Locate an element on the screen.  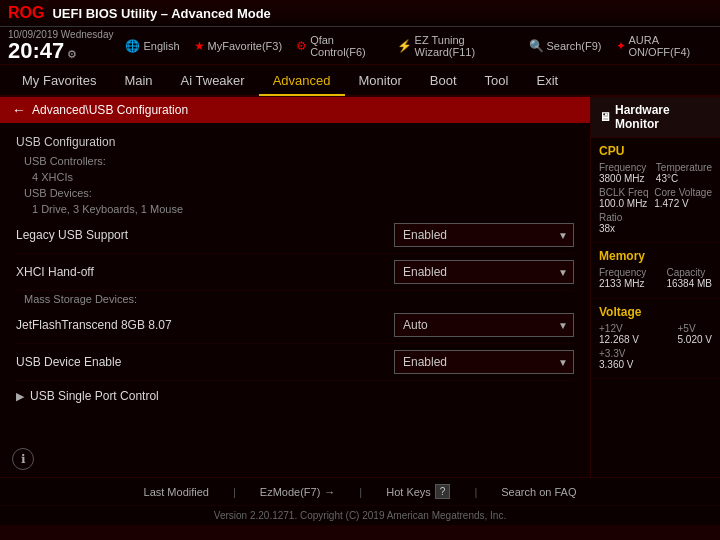
hw-12v-value: 12.268 V is located at coordinates (619, 340).